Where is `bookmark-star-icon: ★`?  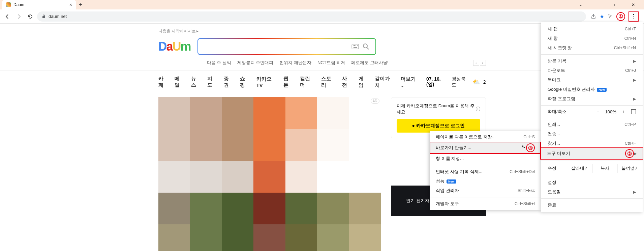
bookmark-star-icon: ★ is located at coordinates (602, 16).